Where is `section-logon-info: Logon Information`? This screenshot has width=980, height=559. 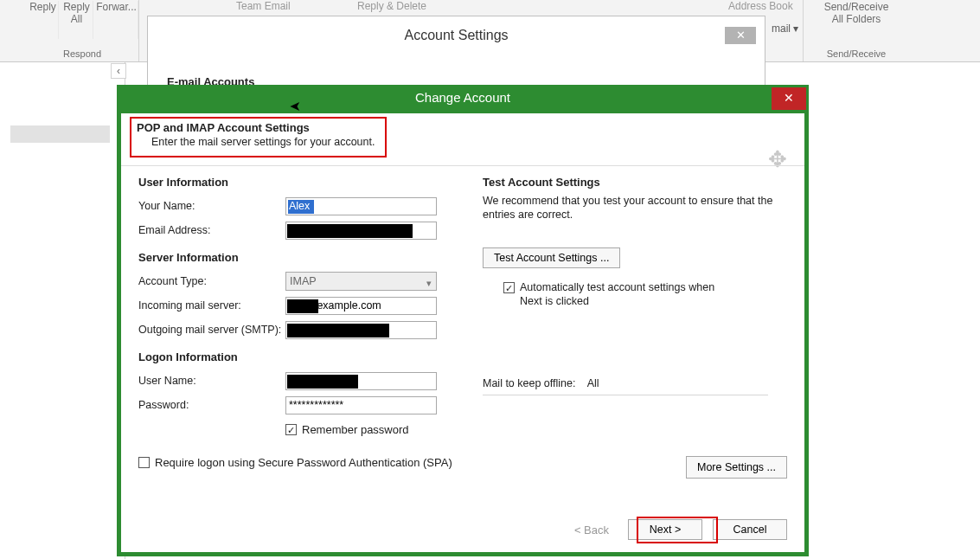
section-logon-info: Logon Information is located at coordinates (298, 357).